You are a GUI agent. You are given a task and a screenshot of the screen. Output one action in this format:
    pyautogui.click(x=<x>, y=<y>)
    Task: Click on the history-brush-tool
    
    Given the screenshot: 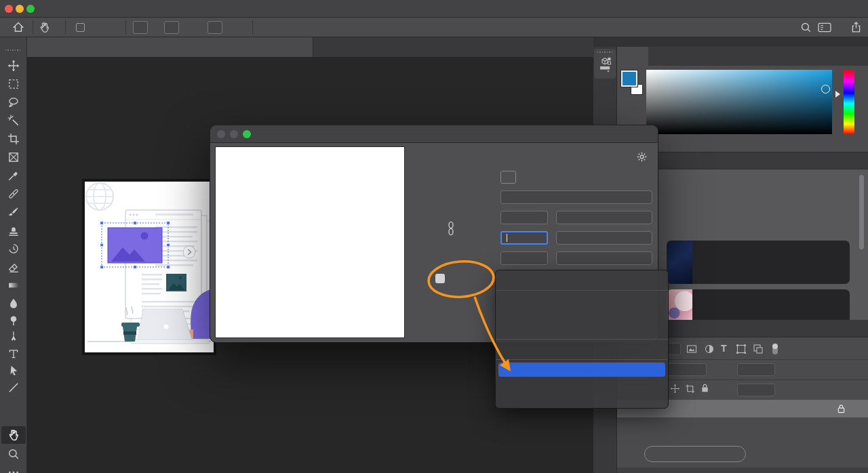 What is the action you would take?
    pyautogui.click(x=14, y=249)
    